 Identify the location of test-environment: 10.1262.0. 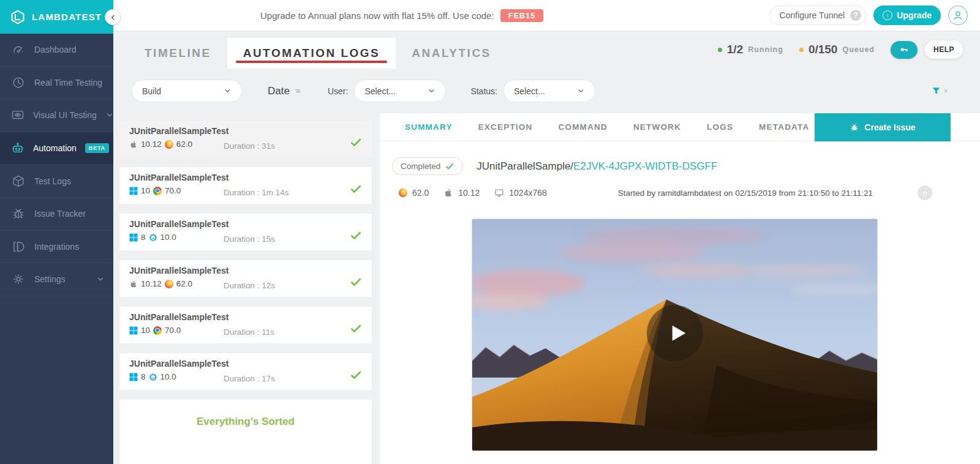
(160, 144).